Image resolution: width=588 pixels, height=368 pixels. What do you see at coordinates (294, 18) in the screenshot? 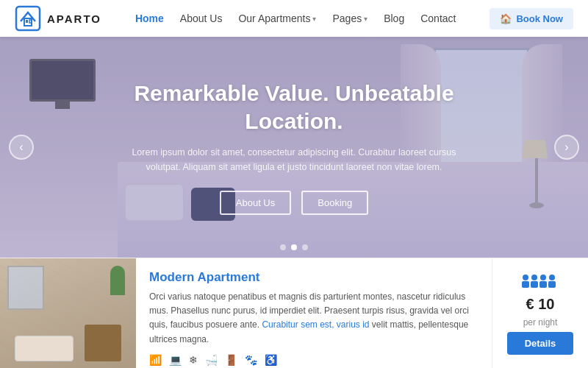
I see `header: APARTO Home About Us Our Apartments ▾ Pa…` at bounding box center [294, 18].